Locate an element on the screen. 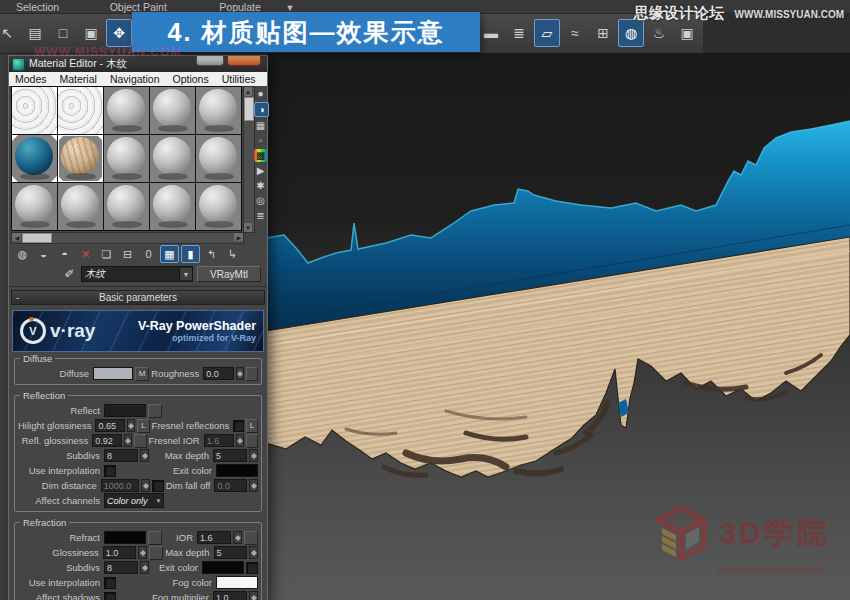 This screenshot has width=850, height=600. subdivs-value: 8 is located at coordinates (121, 456).